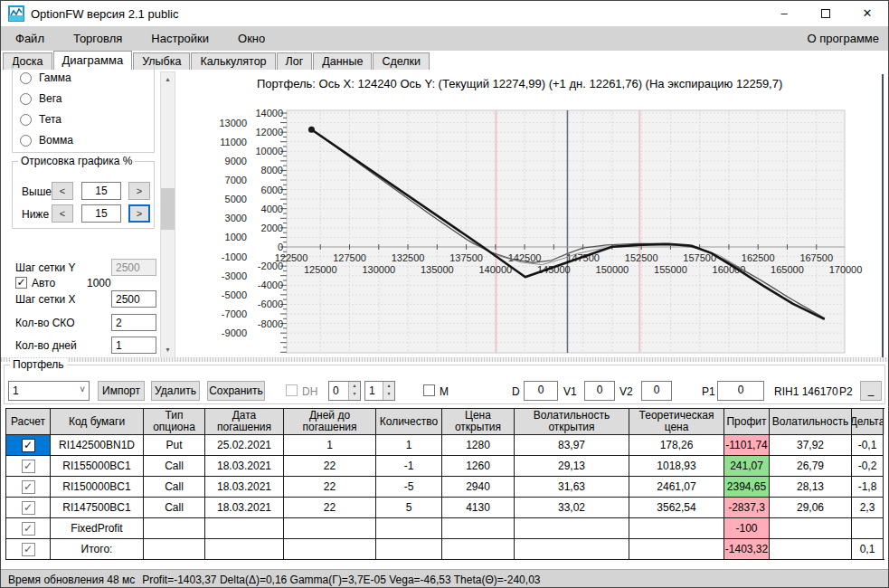 This screenshot has width=889, height=588. Describe the element at coordinates (729, 270) in the screenshot. I see `x-tick-label: 160000` at that location.